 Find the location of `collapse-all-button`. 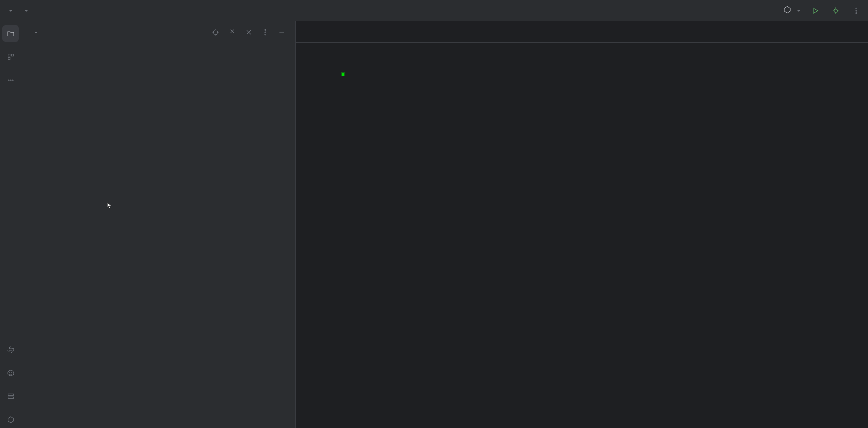

collapse-all-button is located at coordinates (249, 32).